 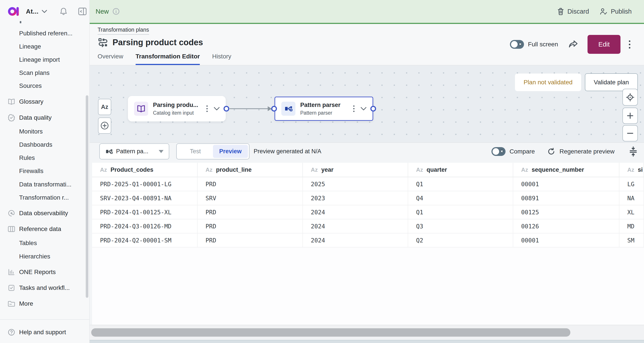 I want to click on regenerate-preview-button: Regenerate preview, so click(x=581, y=151).